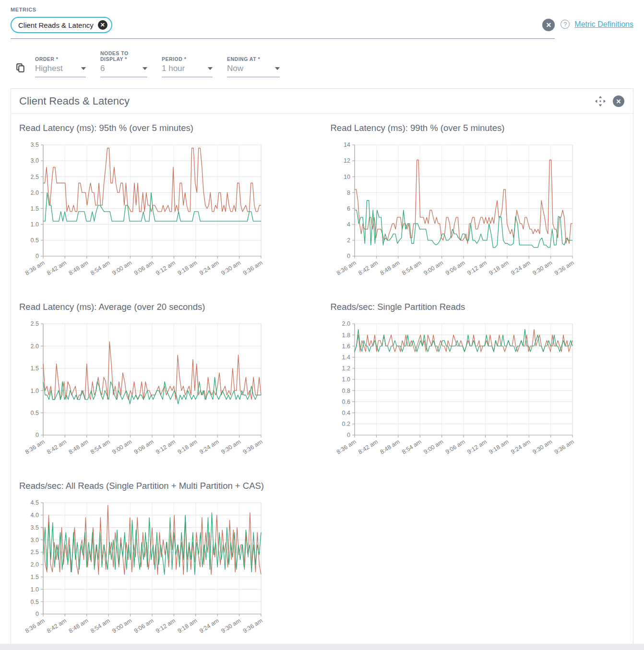 The height and width of the screenshot is (650, 644). What do you see at coordinates (253, 67) in the screenshot?
I see `ending-at-field: ENDING AT * Now` at bounding box center [253, 67].